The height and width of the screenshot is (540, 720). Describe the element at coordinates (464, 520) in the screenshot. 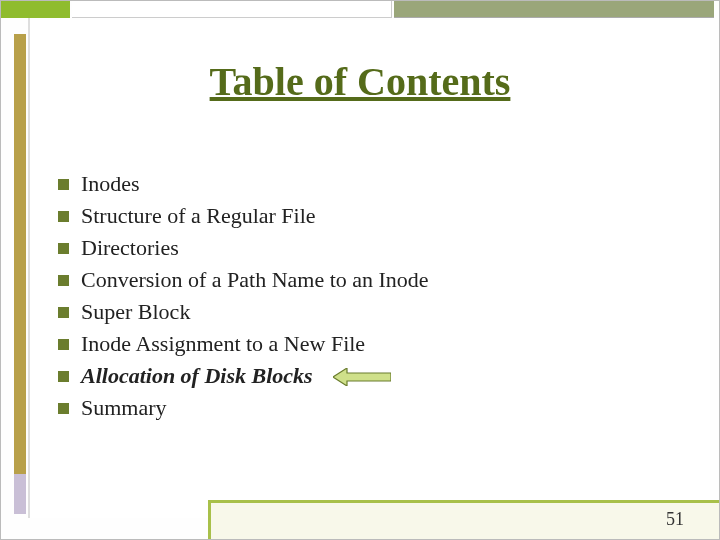

I see `footer-frame` at that location.